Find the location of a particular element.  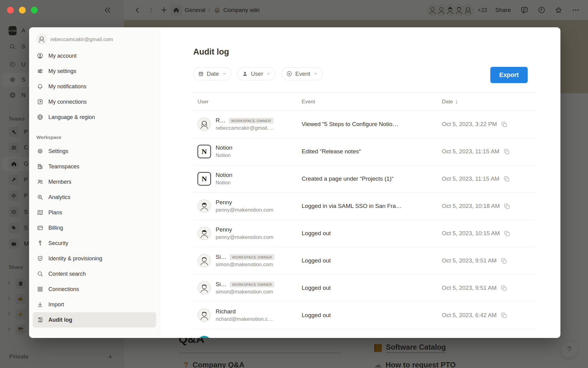

event-date: Oct 5, 2023, 3:22 PM is located at coordinates (469, 124).